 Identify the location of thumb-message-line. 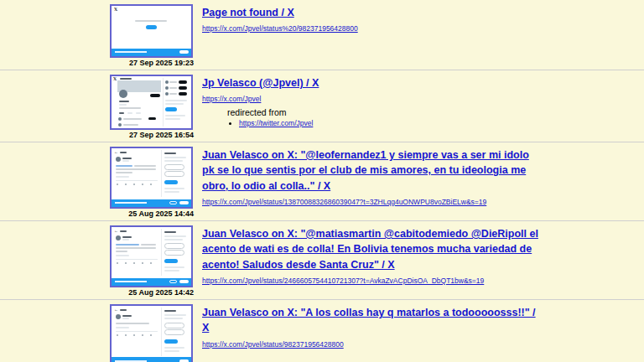
(151, 21).